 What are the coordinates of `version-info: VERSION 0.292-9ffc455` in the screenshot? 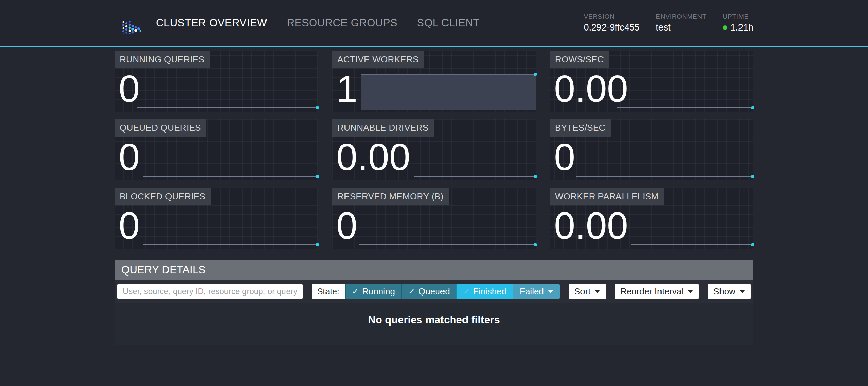 It's located at (612, 23).